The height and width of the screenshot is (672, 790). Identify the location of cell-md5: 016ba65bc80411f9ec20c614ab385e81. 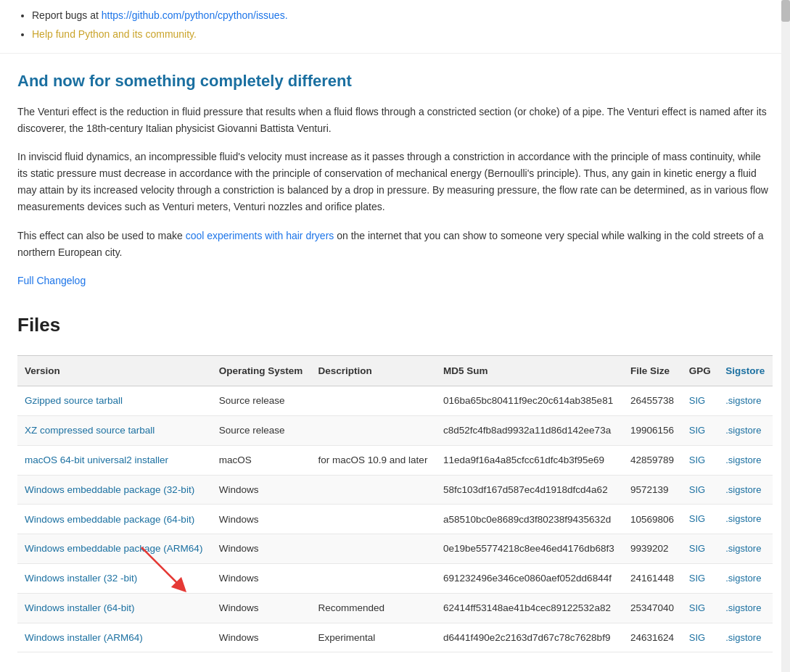
(530, 402).